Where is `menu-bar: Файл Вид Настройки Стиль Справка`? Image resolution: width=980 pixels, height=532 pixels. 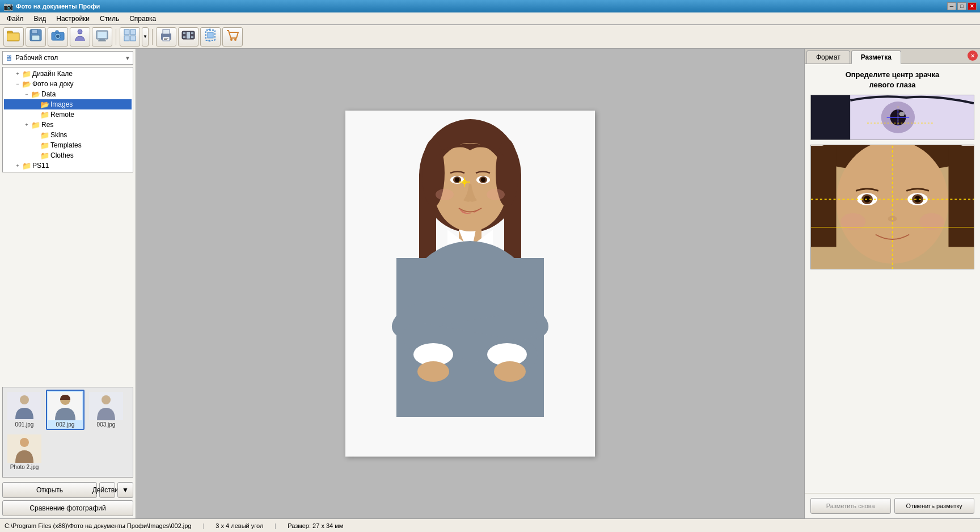
menu-bar: Файл Вид Настройки Стиль Справка is located at coordinates (490, 19).